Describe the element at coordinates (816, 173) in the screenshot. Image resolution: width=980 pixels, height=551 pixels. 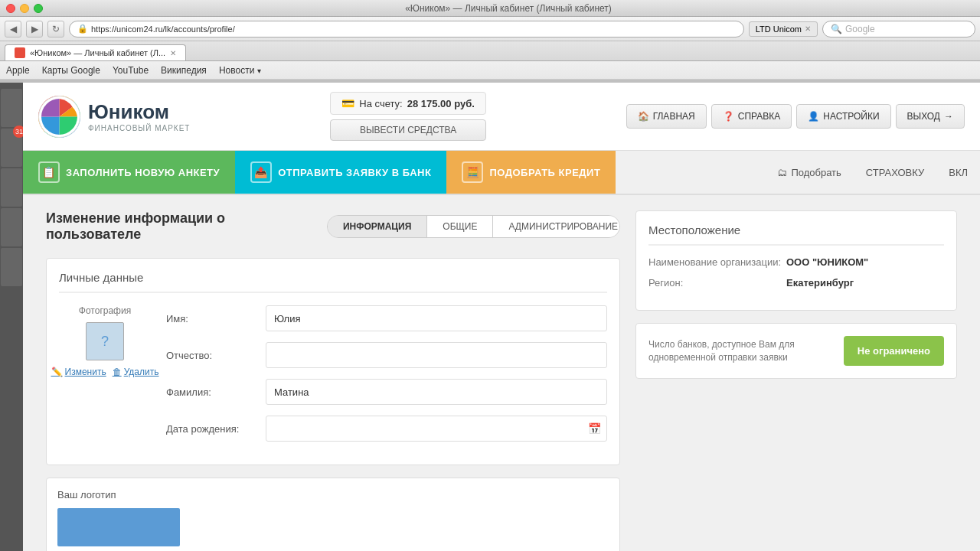
I see `select-label: Подобрать` at that location.